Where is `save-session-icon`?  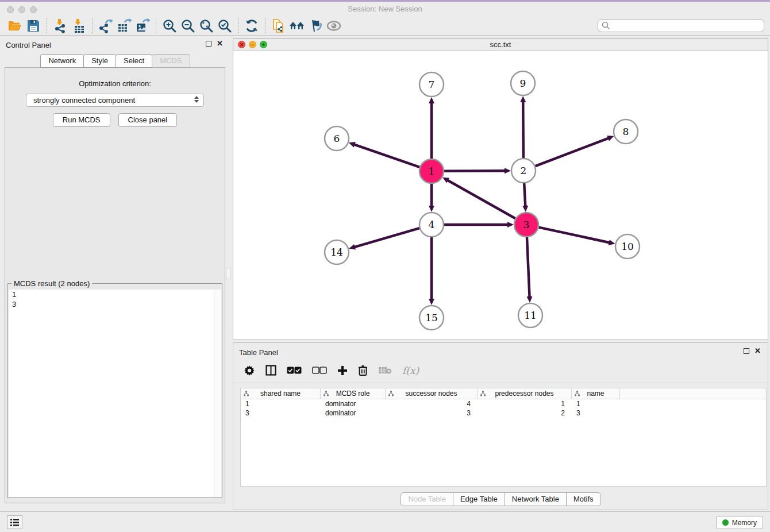 save-session-icon is located at coordinates (33, 26).